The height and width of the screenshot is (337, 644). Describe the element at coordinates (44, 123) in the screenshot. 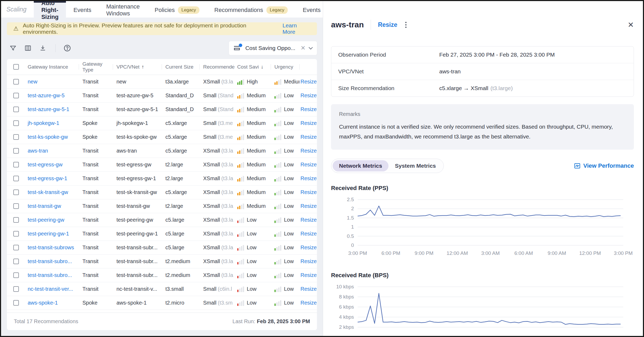

I see `gateway-instance-link: jh-spokegw-1` at that location.